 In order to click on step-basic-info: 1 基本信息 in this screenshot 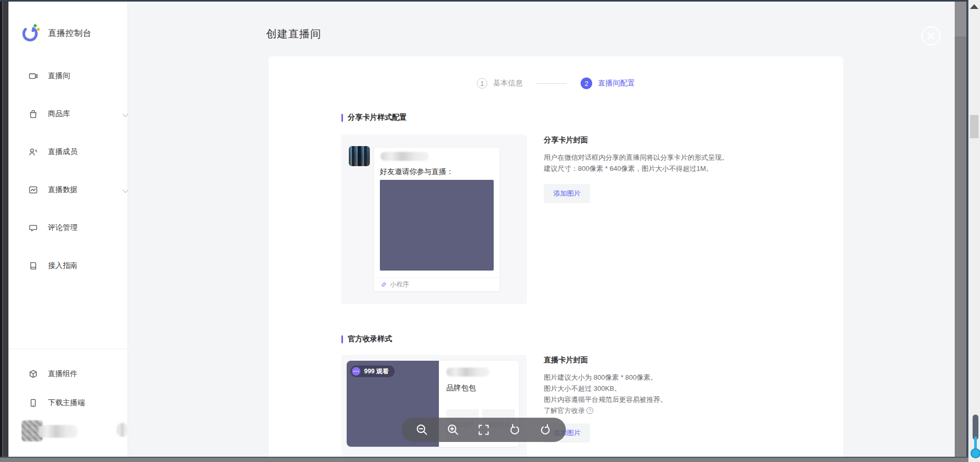, I will do `click(499, 83)`.